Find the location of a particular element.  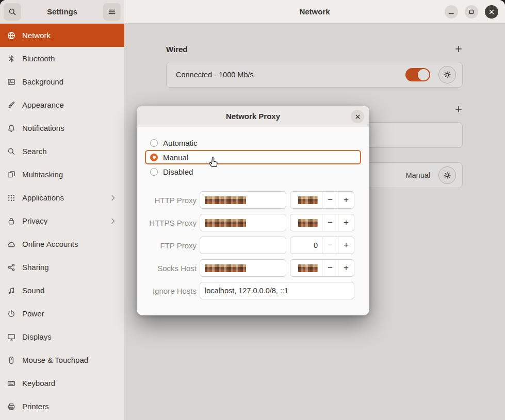

https-proxy-row: HTTPS Proxy−+ is located at coordinates (253, 223).